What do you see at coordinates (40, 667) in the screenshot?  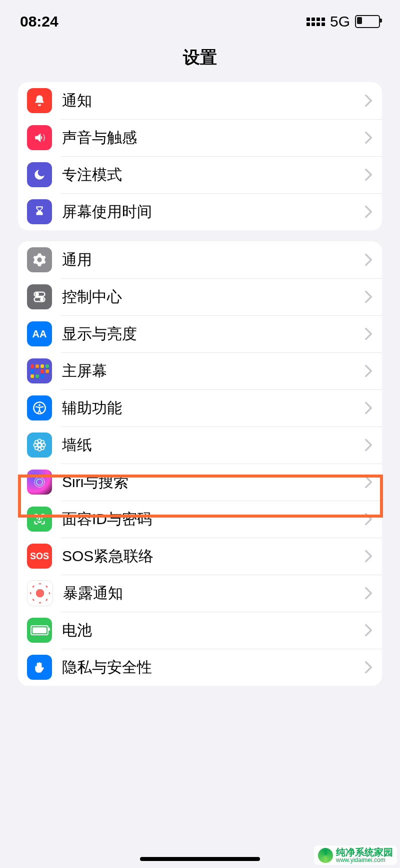 I see `hand-icon` at bounding box center [40, 667].